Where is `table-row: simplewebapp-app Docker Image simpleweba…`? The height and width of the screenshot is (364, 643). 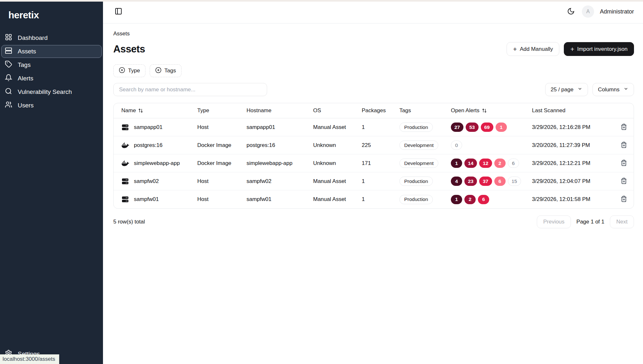 table-row: simplewebapp-app Docker Image simpleweba… is located at coordinates (374, 163).